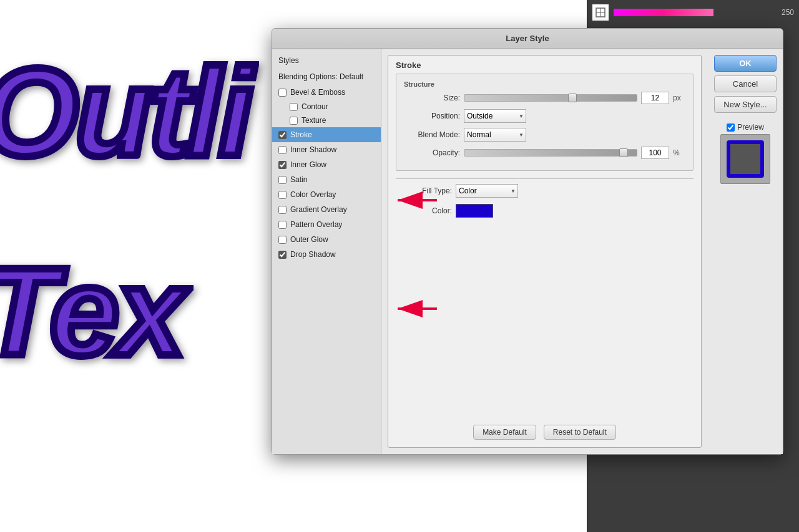 This screenshot has width=799, height=532. What do you see at coordinates (301, 135) in the screenshot?
I see `sidebar-item-stroke-label: Stroke` at bounding box center [301, 135].